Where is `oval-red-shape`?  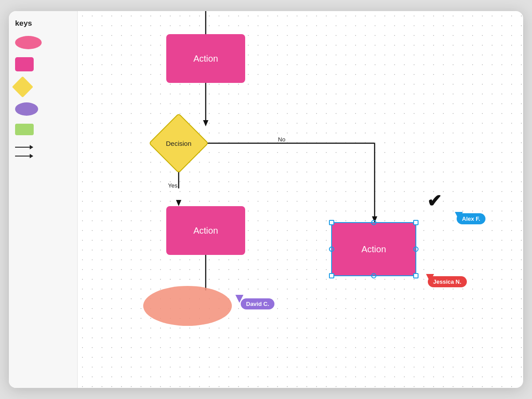 oval-red-shape is located at coordinates (28, 43).